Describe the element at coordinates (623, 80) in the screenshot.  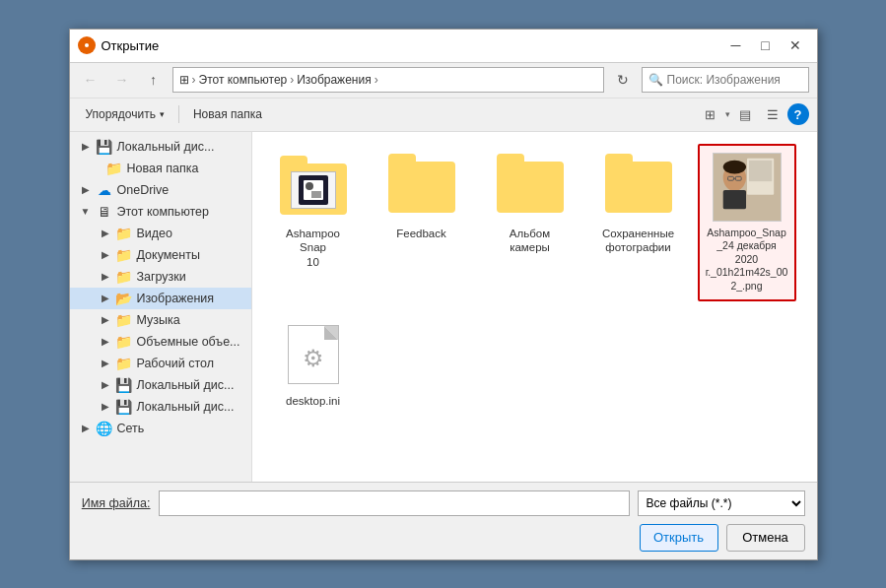
I see `refresh-button: ↻` at that location.